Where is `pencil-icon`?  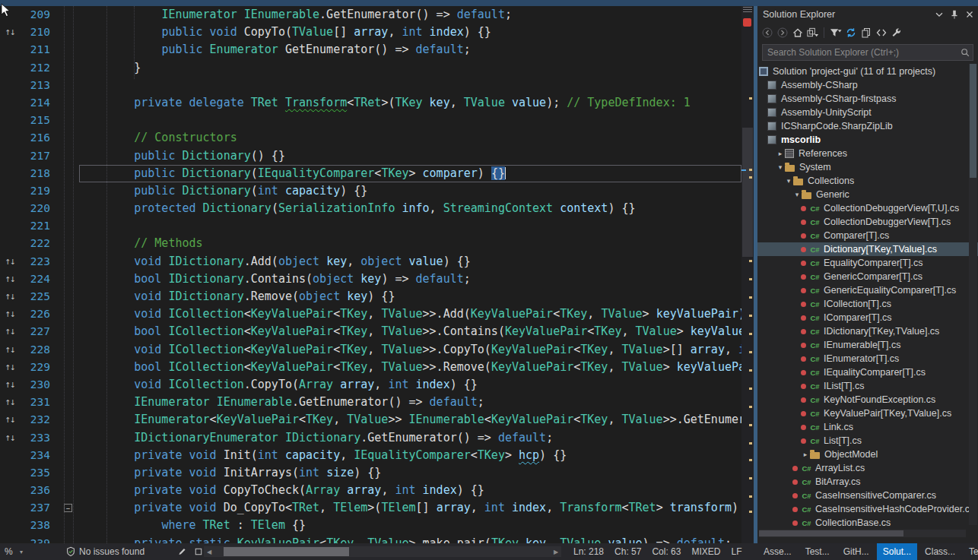
pencil-icon is located at coordinates (183, 552).